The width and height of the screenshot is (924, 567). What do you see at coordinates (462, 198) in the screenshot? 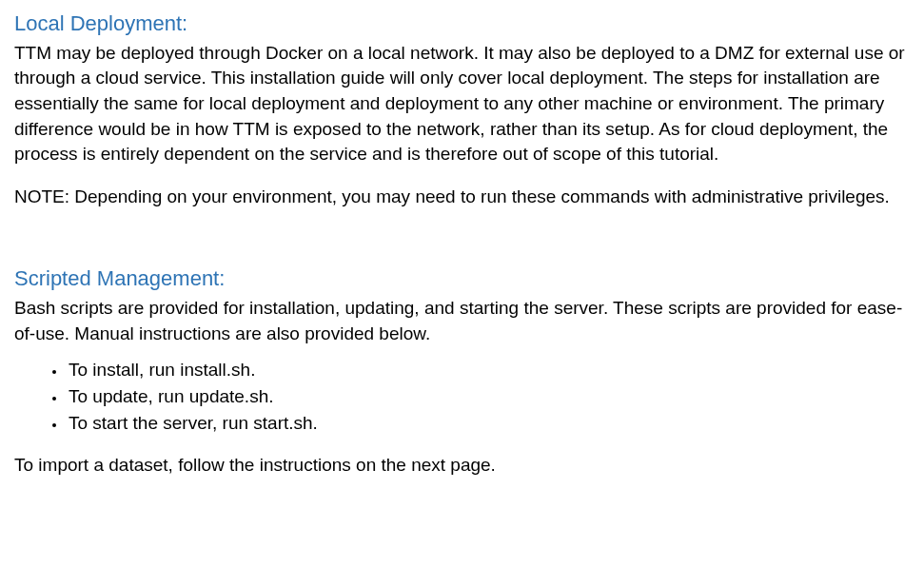
I see `para-local-deployment-note: NOTE: Depending on your environment, you…` at bounding box center [462, 198].